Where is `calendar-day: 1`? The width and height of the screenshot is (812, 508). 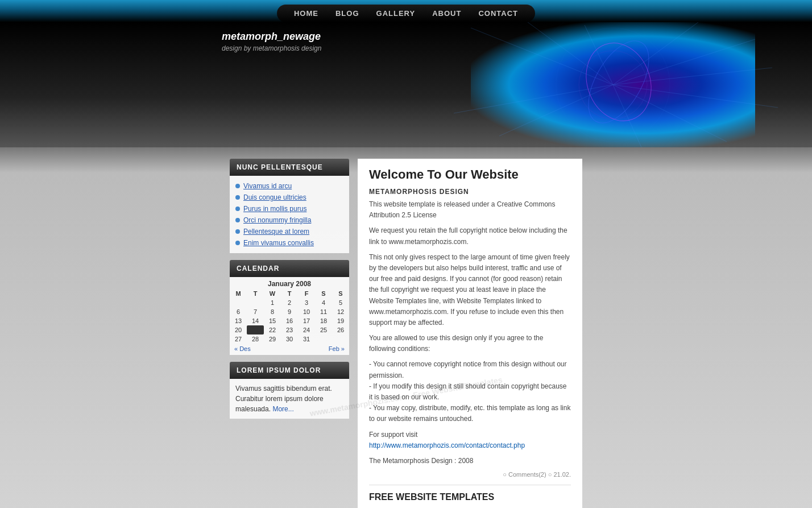 calendar-day: 1 is located at coordinates (272, 303).